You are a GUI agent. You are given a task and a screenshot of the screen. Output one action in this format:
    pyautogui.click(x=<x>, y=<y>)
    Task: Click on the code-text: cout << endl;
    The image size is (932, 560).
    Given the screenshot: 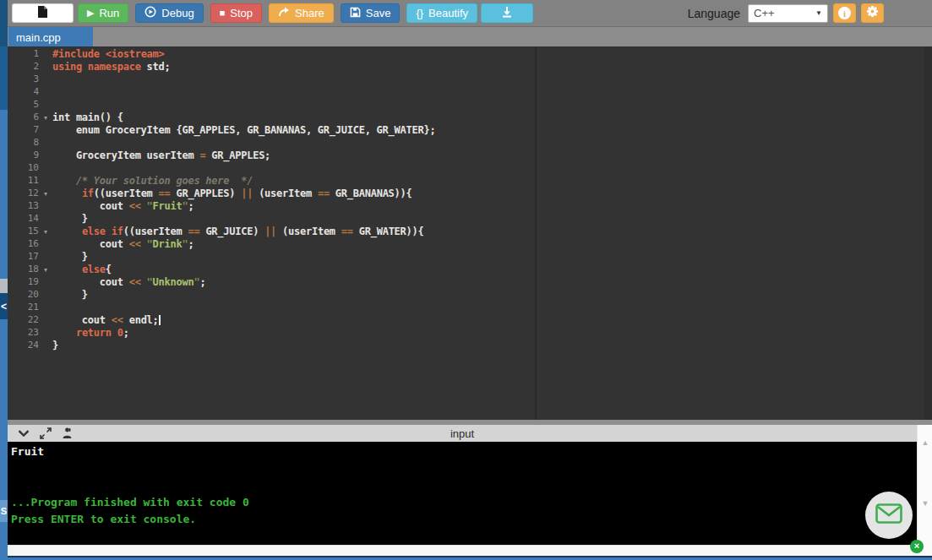 What is the action you would take?
    pyautogui.click(x=106, y=321)
    